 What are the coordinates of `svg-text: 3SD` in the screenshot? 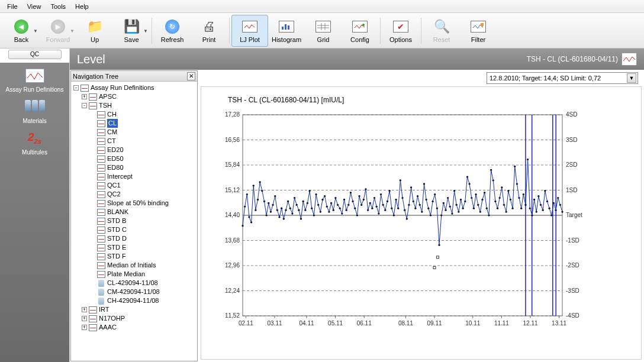 It's located at (572, 140).